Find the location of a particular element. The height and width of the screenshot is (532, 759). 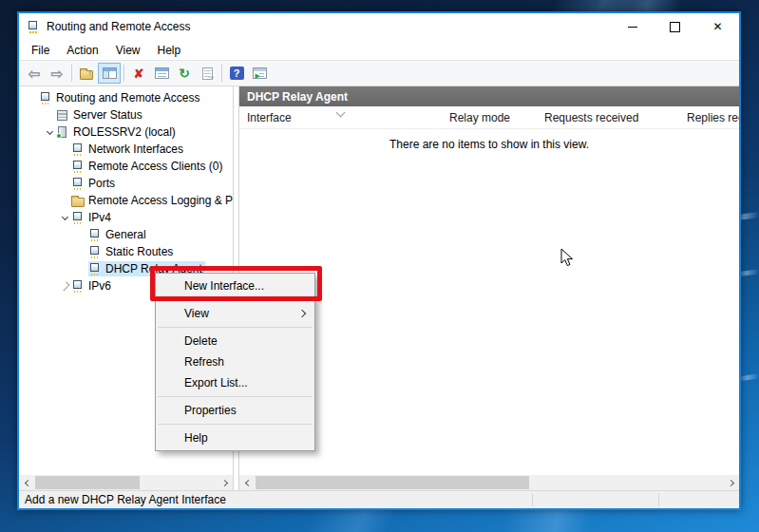

title-bar: Routing and Remote Access ✕ is located at coordinates (379, 27).